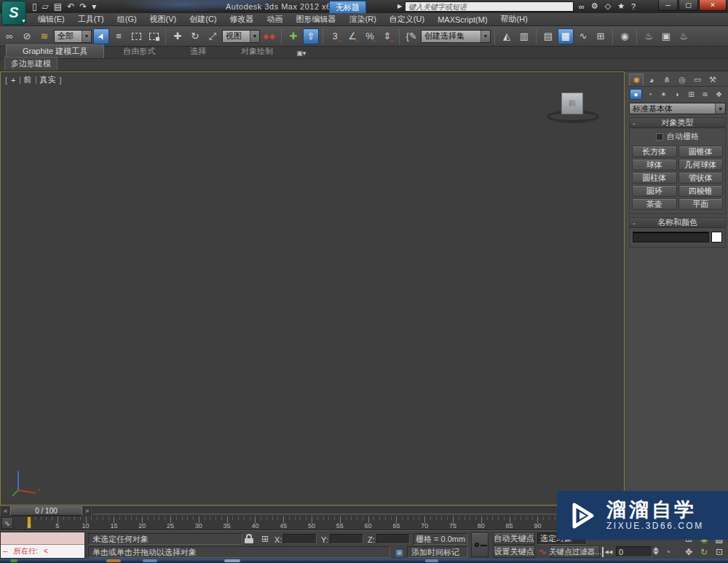 The width and height of the screenshot is (728, 563). What do you see at coordinates (31, 64) in the screenshot?
I see `tab-polygon-modeling: 多边形建模` at bounding box center [31, 64].